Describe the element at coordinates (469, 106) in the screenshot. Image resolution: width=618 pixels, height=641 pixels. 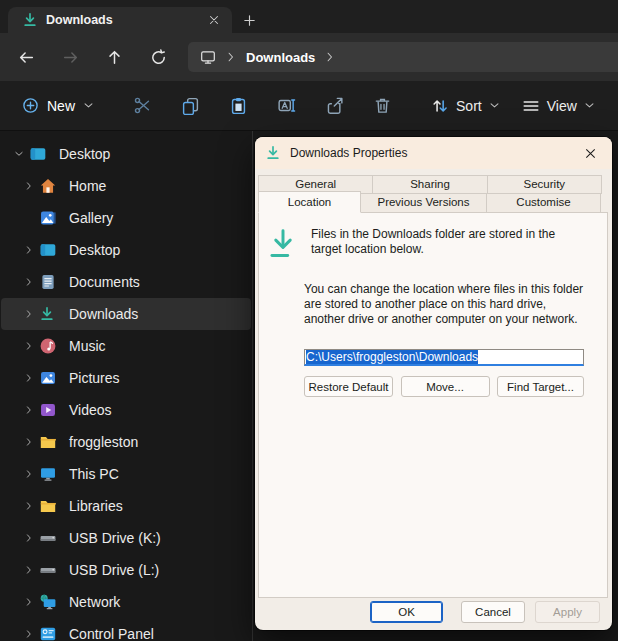
I see `sort-button-label: Sort` at that location.